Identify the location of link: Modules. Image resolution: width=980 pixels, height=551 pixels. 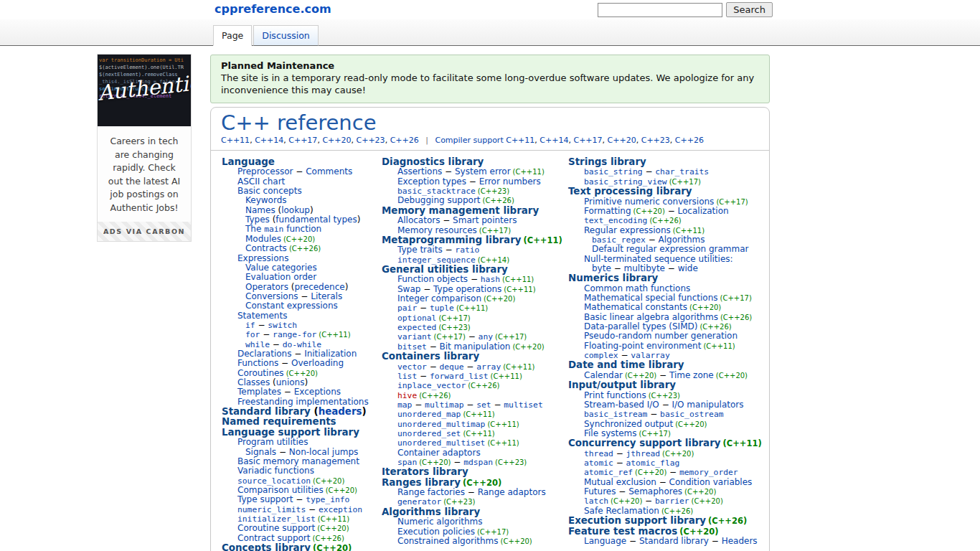
(263, 239).